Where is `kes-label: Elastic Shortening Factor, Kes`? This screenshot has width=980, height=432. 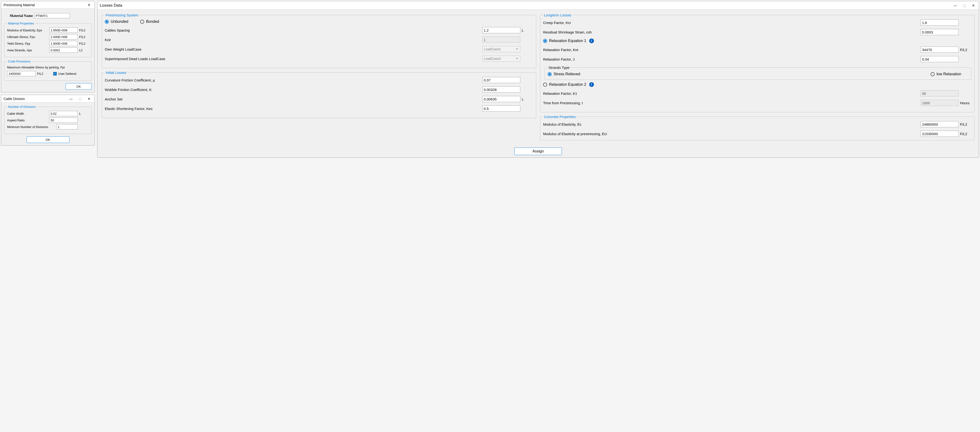
kes-label: Elastic Shortening Factor, Kes is located at coordinates (293, 109).